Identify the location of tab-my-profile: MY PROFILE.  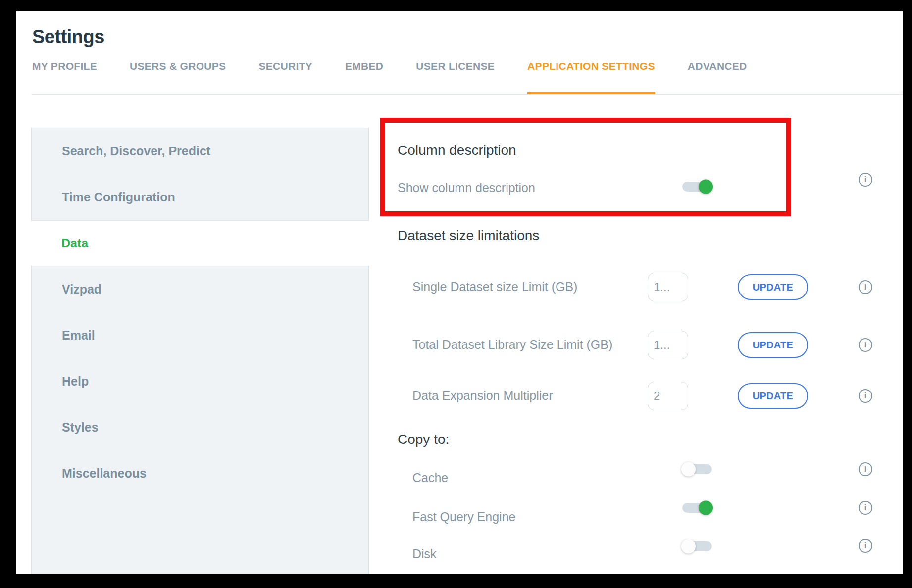
(64, 77).